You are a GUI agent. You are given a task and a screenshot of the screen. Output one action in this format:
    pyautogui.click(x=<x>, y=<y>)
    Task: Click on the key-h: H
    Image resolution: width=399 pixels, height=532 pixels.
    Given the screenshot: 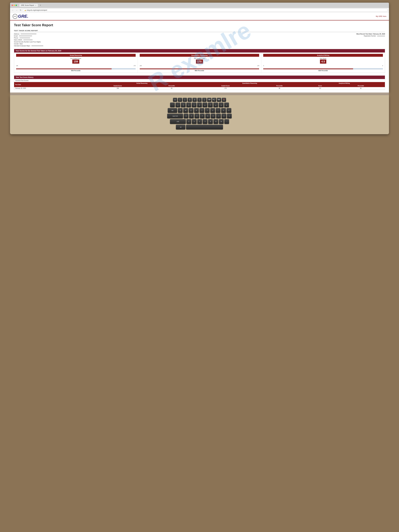 What is the action you would take?
    pyautogui.click(x=213, y=116)
    